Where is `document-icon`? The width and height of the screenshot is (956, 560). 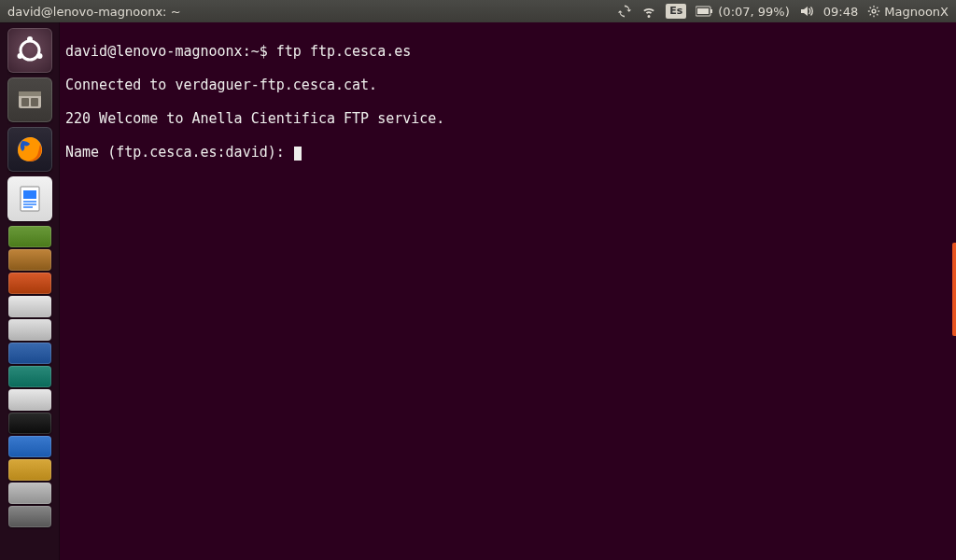 document-icon is located at coordinates (30, 199).